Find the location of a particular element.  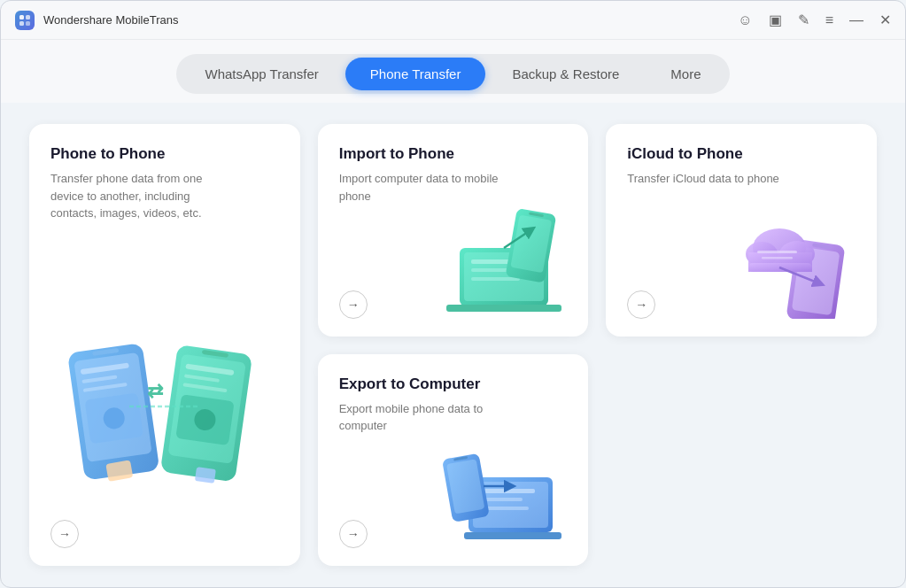

card-export-desc: Export mobile phone data to computer is located at coordinates (428, 418).